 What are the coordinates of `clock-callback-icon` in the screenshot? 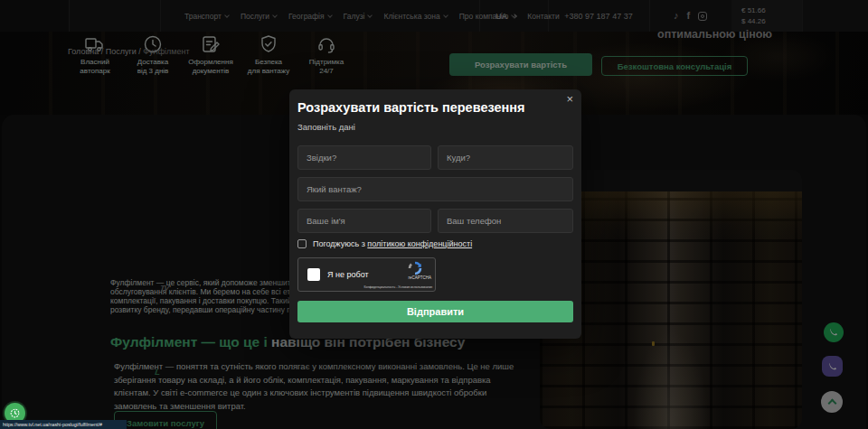 It's located at (14, 414).